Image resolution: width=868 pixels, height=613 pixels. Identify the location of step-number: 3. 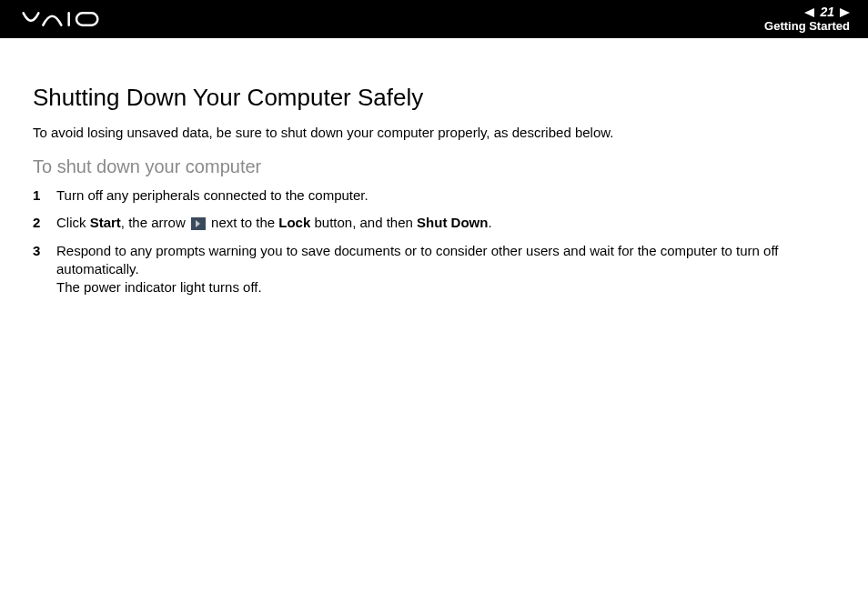
(45, 269).